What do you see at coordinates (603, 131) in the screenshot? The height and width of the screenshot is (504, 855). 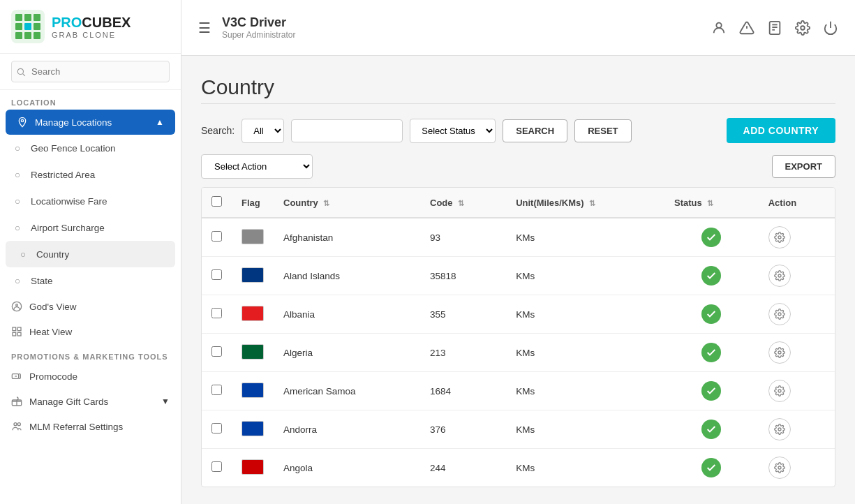 I see `reset-button: RESET` at bounding box center [603, 131].